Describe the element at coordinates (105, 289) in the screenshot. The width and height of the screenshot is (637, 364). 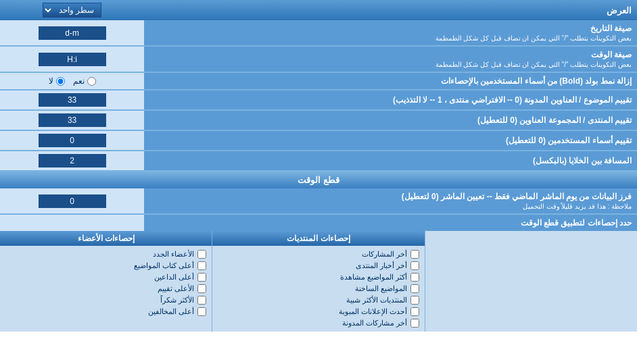
I see `checkbox-member-4: الأعلى تقييم` at that location.